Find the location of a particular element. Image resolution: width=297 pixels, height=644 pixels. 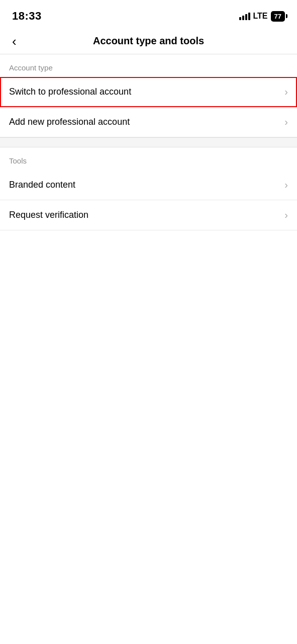

signal-bars is located at coordinates (245, 16).